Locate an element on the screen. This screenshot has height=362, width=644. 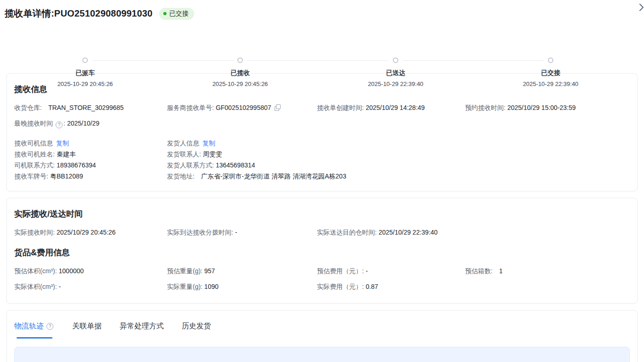
status-badge: 已交接 is located at coordinates (177, 14).